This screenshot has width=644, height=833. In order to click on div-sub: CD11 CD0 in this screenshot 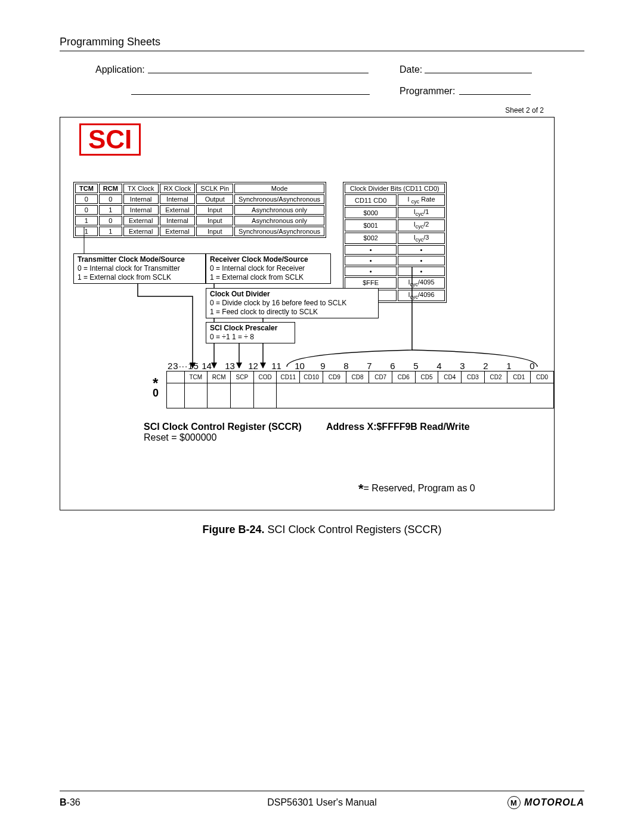, I will do `click(371, 200)`.